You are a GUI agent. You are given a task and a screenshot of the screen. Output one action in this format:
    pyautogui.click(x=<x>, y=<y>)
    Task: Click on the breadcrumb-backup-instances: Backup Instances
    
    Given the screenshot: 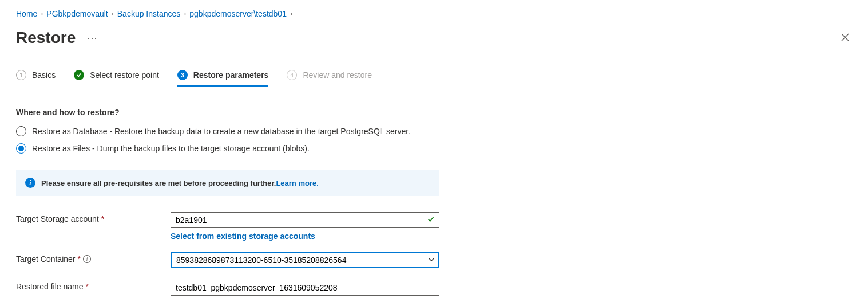 What is the action you would take?
    pyautogui.click(x=149, y=14)
    